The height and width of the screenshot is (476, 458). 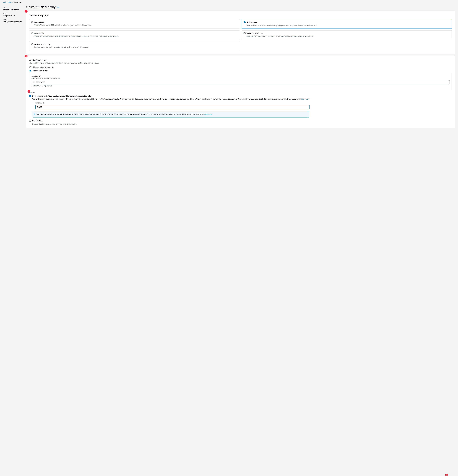 What do you see at coordinates (208, 114) in the screenshot?
I see `info-learn-more: Learn more` at bounding box center [208, 114].